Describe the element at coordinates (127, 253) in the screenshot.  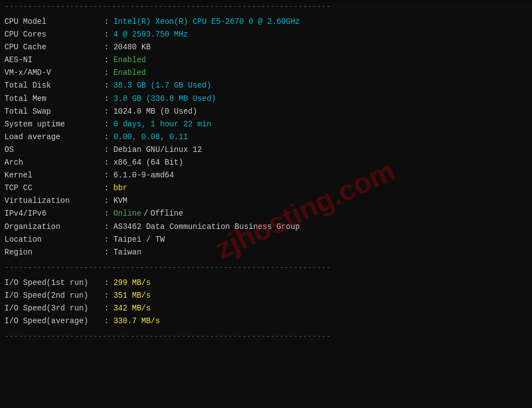
I see `region-value: Taiwan` at that location.